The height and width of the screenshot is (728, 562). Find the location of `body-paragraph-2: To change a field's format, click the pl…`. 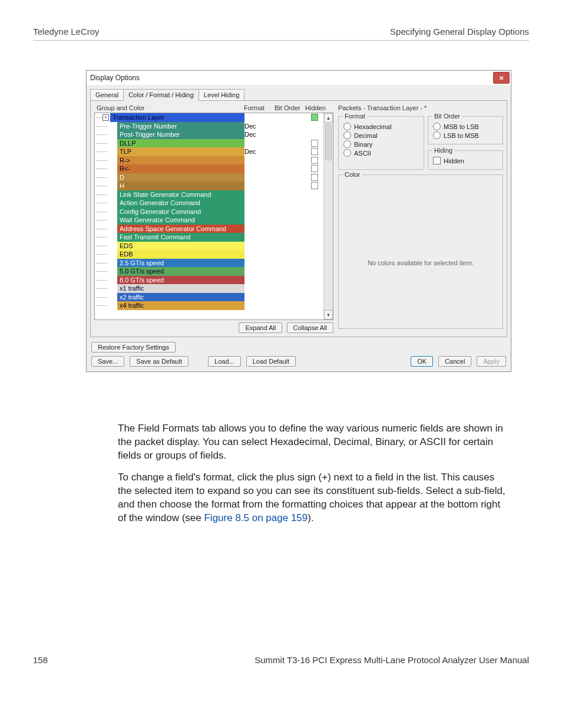

body-paragraph-2: To change a field's format, click the pl… is located at coordinates (313, 498).